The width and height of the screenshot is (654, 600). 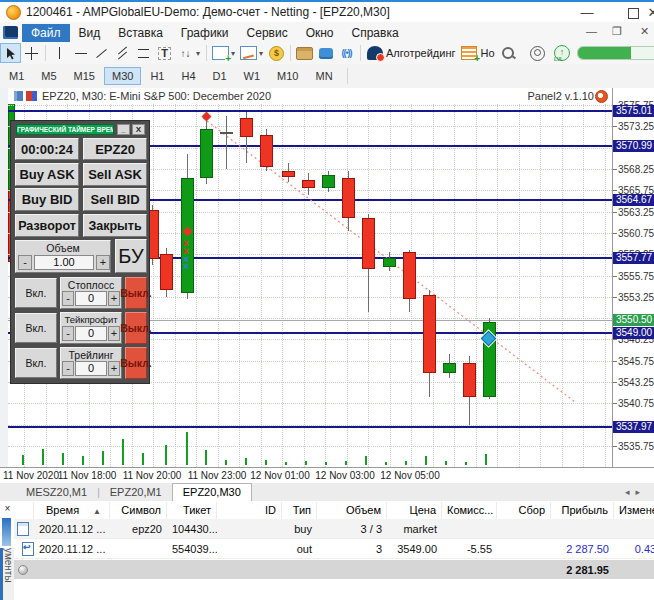 What do you see at coordinates (420, 53) in the screenshot?
I see `algotrading-label: Алготрейдинг` at bounding box center [420, 53].